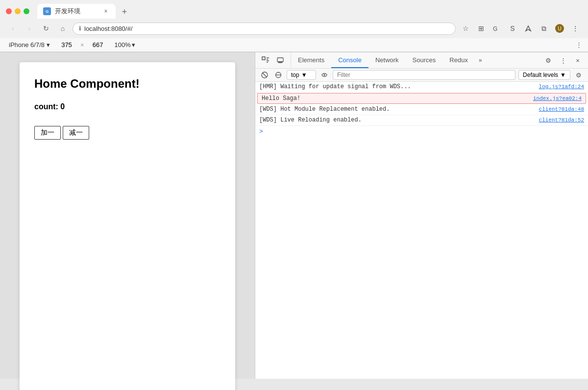 Image resolution: width=588 pixels, height=390 pixels. What do you see at coordinates (67, 45) in the screenshot?
I see `width-input` at bounding box center [67, 45].